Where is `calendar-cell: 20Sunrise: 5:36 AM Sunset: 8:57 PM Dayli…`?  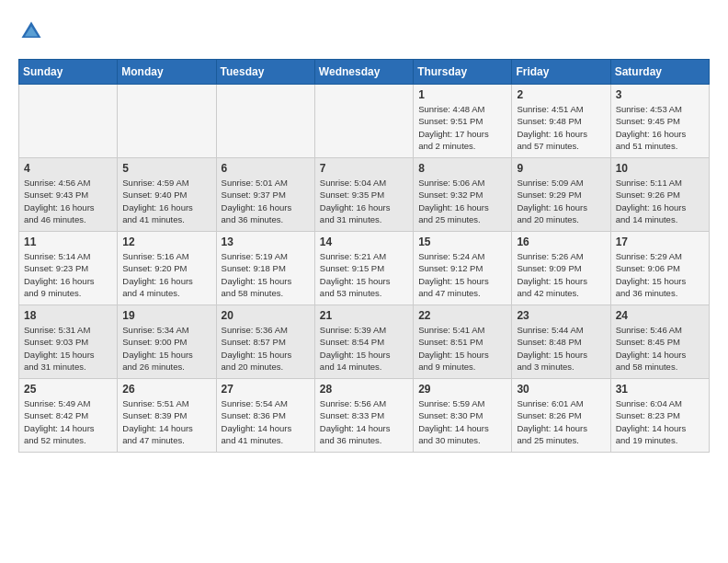
calendar-cell: 20Sunrise: 5:36 AM Sunset: 8:57 PM Dayli… is located at coordinates (265, 342).